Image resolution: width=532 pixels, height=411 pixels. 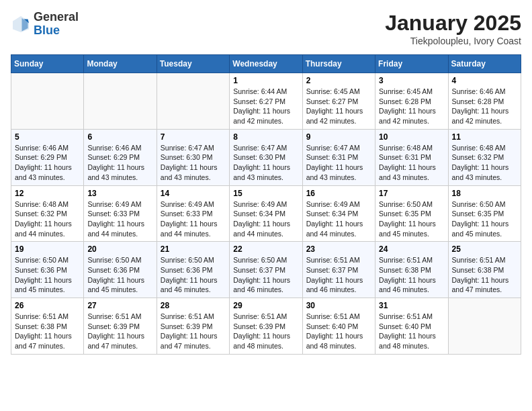 I want to click on day-number: 10, so click(x=411, y=137).